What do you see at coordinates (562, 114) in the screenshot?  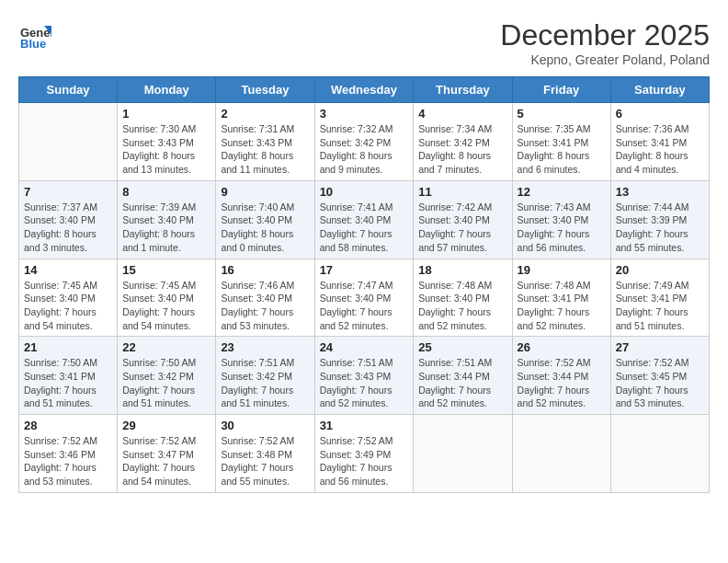 I see `day-number: 5` at bounding box center [562, 114].